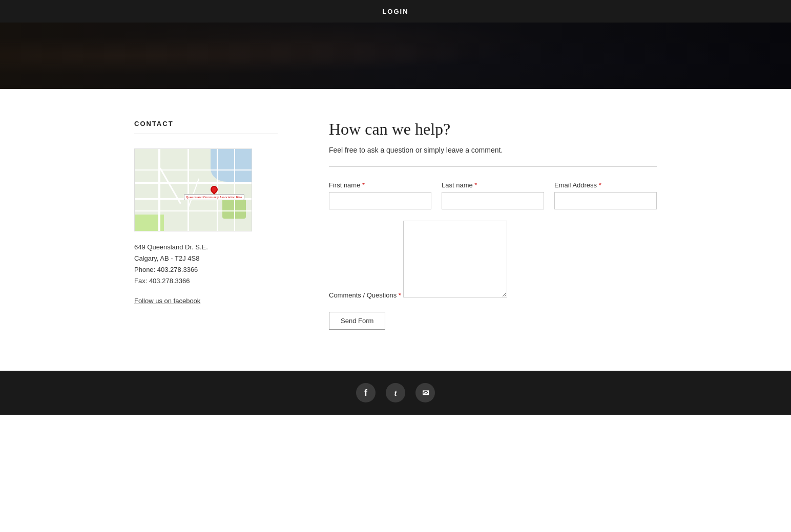 The width and height of the screenshot is (791, 532). What do you see at coordinates (214, 193) in the screenshot?
I see `map-pin: Queensland Community Association Rink` at bounding box center [214, 193].